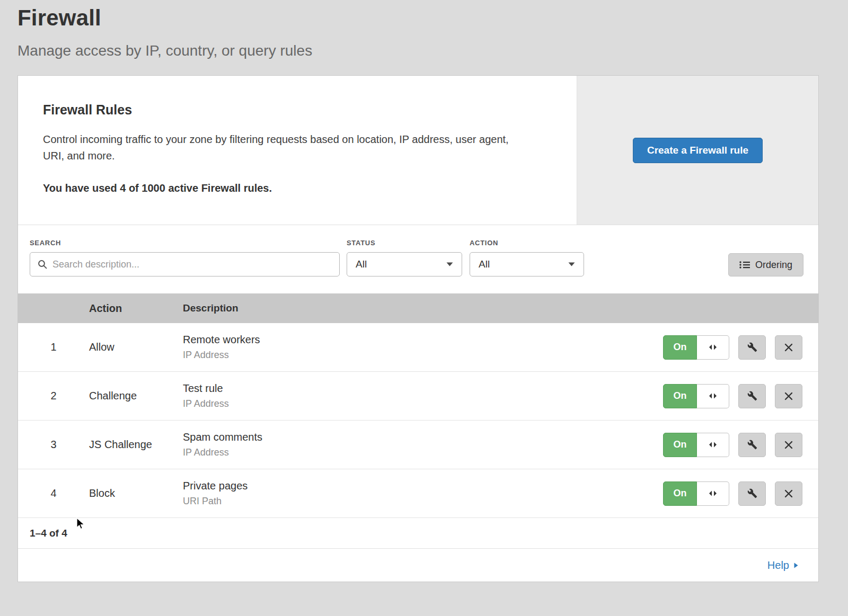 The width and height of the screenshot is (848, 616). Describe the element at coordinates (418, 260) in the screenshot. I see `filters-bar: SEARCH STATUS All ACTION` at that location.